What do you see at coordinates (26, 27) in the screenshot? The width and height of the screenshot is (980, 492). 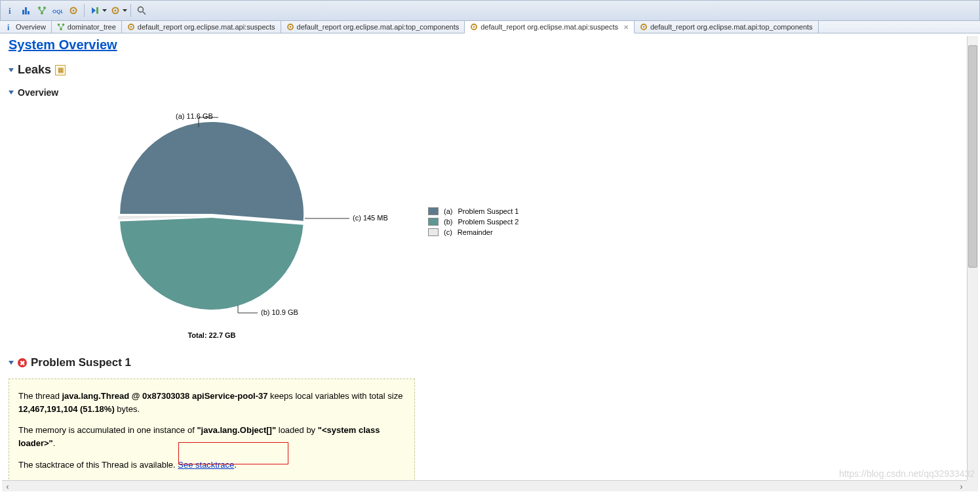 I see `tab-0: iOverview` at bounding box center [26, 27].